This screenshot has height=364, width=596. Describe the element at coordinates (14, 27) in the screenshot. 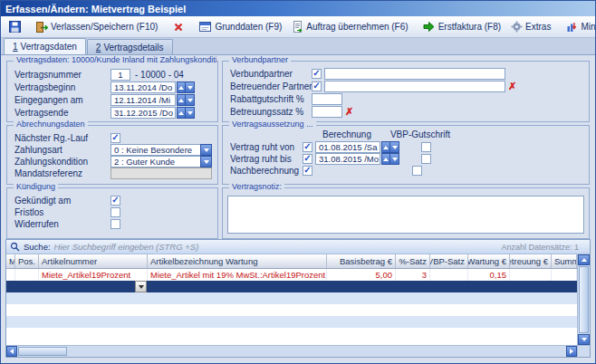

I see `save-button` at that location.